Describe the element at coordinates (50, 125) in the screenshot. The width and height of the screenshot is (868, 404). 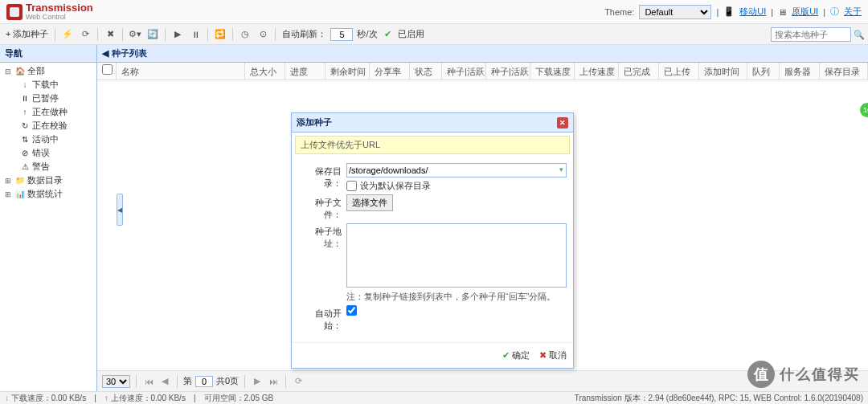
I see `node-label: 正在校验` at that location.